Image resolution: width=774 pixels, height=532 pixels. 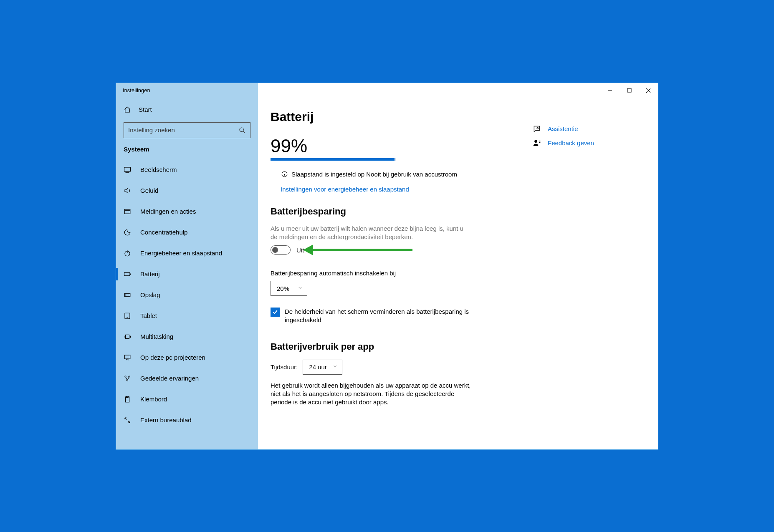 What do you see at coordinates (127, 337) in the screenshot?
I see `multitasking-icon` at bounding box center [127, 337].